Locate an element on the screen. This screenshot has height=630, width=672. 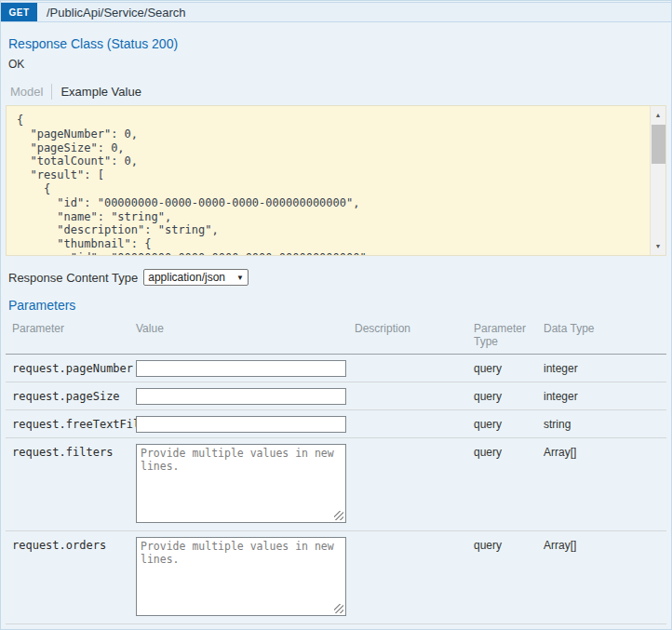
response-content-type-select: application/json ▼ is located at coordinates (195, 277).